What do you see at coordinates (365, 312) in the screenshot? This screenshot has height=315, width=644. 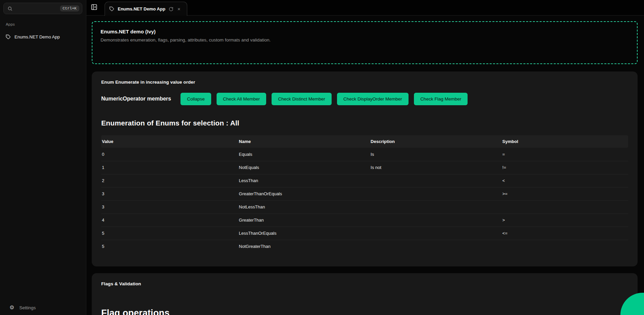 I see `flag-operations-heading: Flag operations` at bounding box center [365, 312].